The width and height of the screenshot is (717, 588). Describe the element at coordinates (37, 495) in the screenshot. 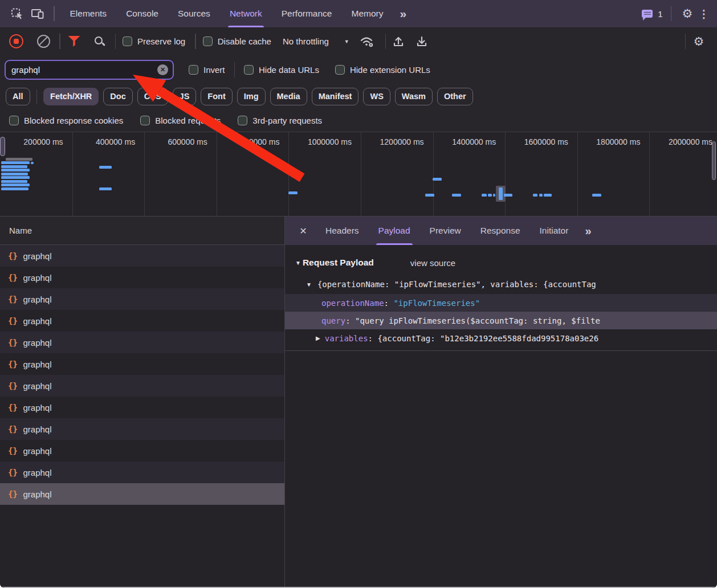

I see `request-name: graphql` at that location.